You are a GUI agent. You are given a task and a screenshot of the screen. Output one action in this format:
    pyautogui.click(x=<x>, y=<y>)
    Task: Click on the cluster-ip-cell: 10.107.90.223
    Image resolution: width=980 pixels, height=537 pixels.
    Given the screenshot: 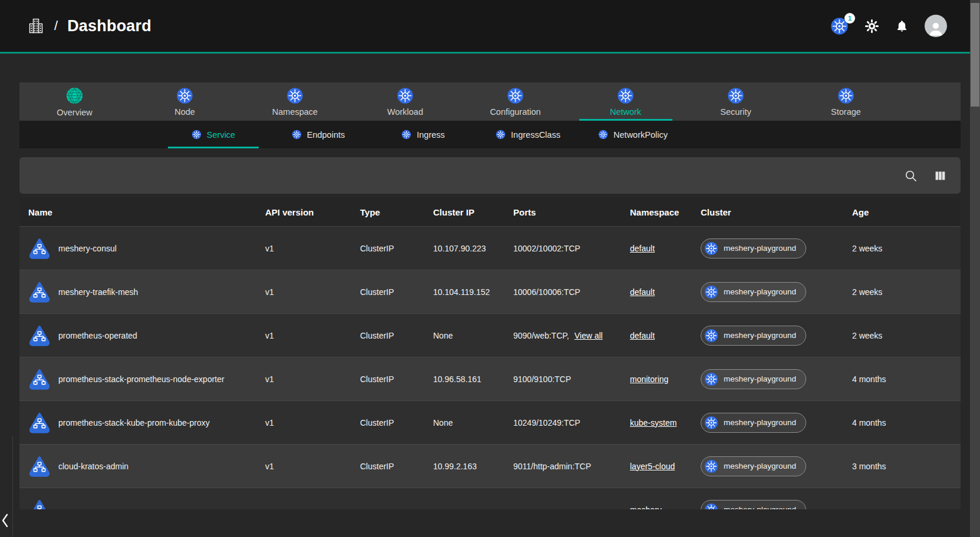 What is the action you would take?
    pyautogui.click(x=473, y=248)
    